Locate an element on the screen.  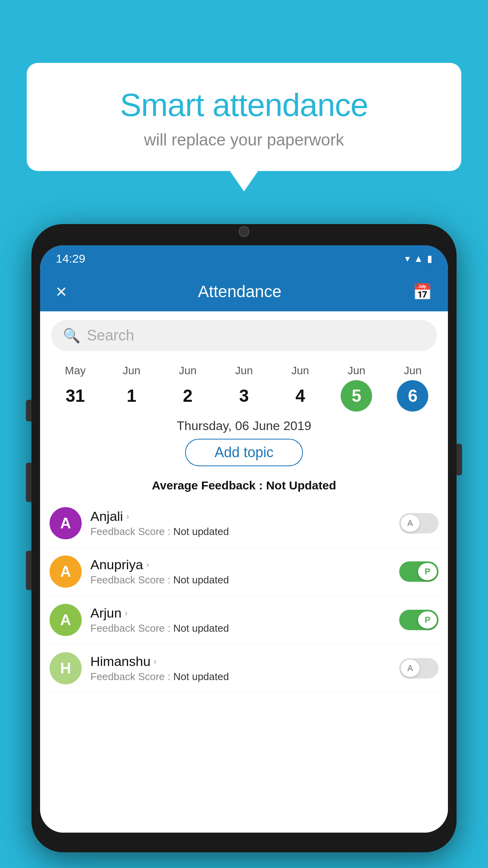
student-feedback-1: Feedback Score : Not updated is located at coordinates (240, 580).